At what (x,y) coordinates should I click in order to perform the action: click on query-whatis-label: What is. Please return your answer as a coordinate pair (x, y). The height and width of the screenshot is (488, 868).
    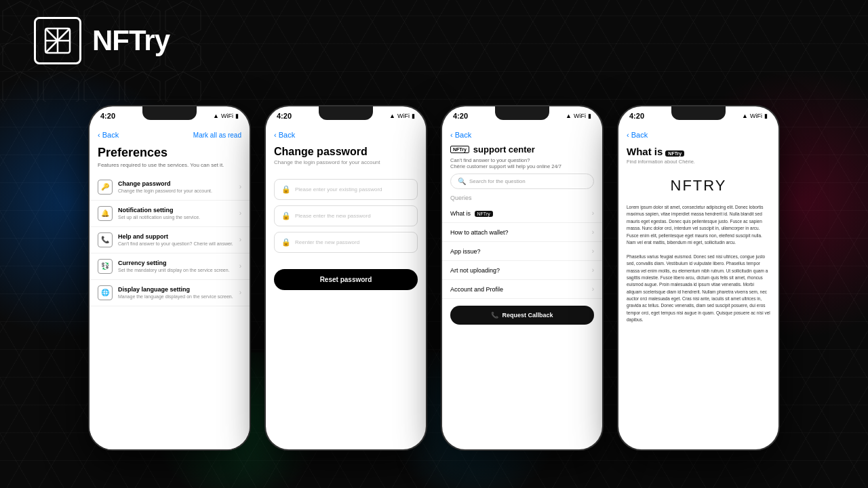
    Looking at the image, I should click on (460, 214).